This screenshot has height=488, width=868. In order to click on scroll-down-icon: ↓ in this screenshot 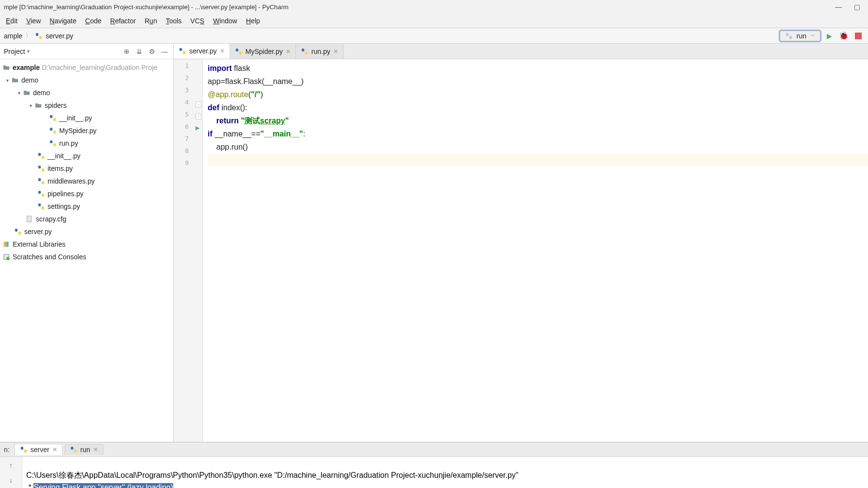, I will do `click(11, 481)`.